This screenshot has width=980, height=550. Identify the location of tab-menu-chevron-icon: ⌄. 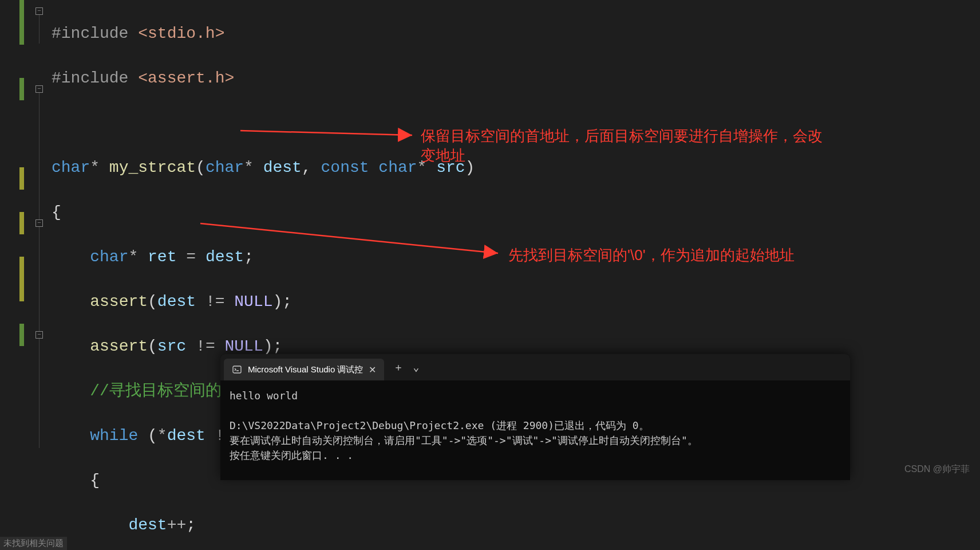
(416, 367).